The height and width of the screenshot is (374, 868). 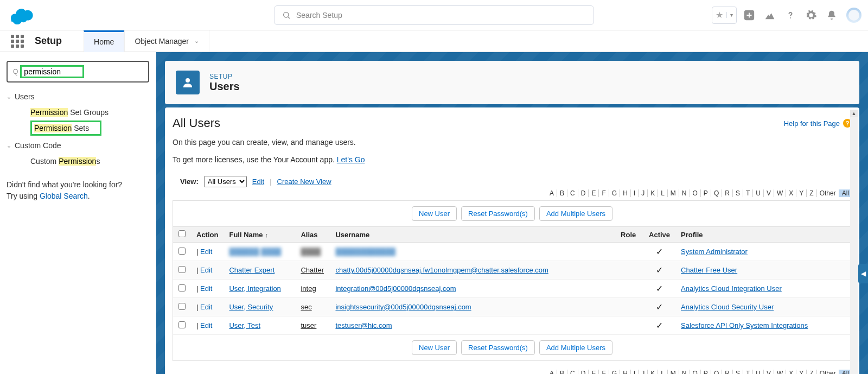 What do you see at coordinates (251, 307) in the screenshot?
I see `user-name-link: User, Security` at bounding box center [251, 307].